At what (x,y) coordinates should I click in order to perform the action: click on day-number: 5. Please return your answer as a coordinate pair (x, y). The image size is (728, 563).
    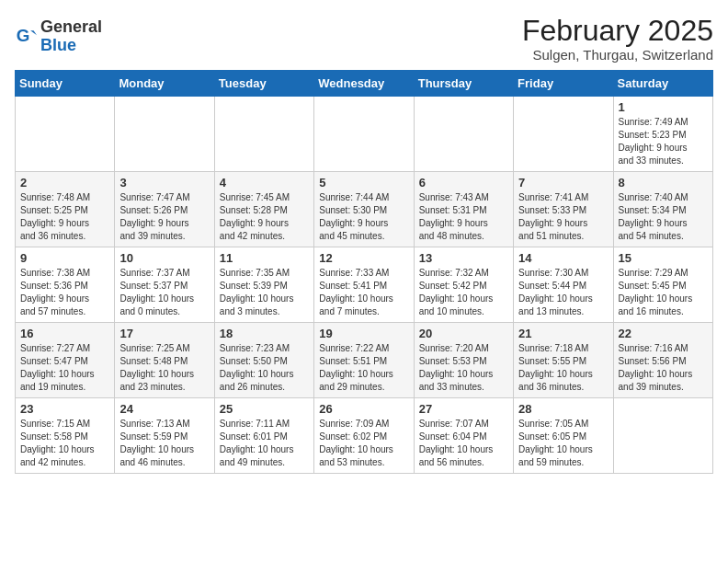
    Looking at the image, I should click on (364, 182).